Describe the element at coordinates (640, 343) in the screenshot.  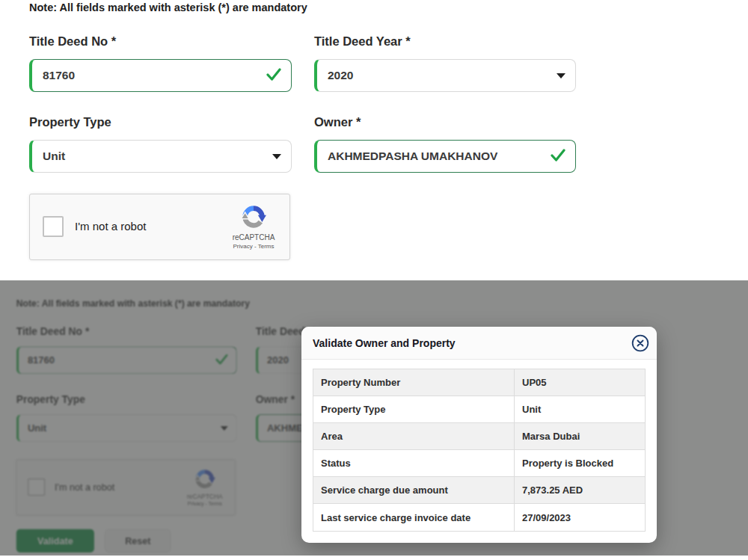
I see `close-icon` at that location.